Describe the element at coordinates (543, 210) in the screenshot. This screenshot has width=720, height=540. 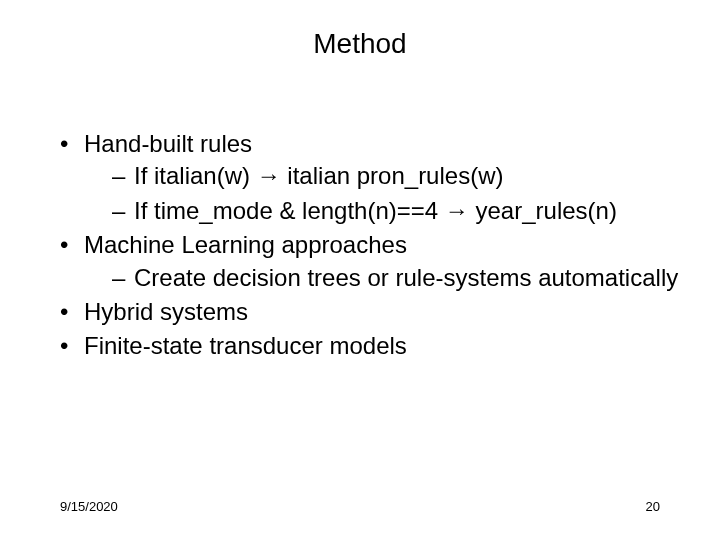
I see `sub-text-post: year_rules(n)` at that location.